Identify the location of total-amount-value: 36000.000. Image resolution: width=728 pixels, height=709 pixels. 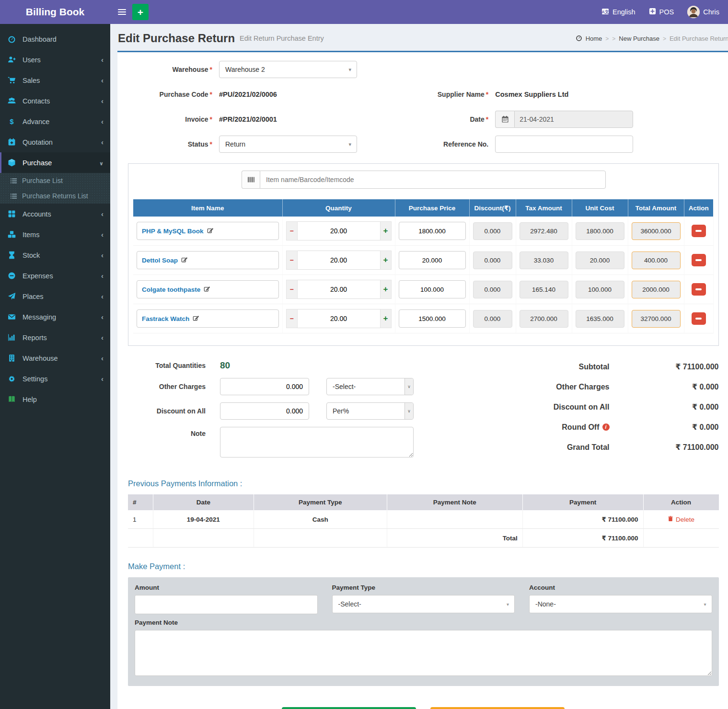
(656, 231).